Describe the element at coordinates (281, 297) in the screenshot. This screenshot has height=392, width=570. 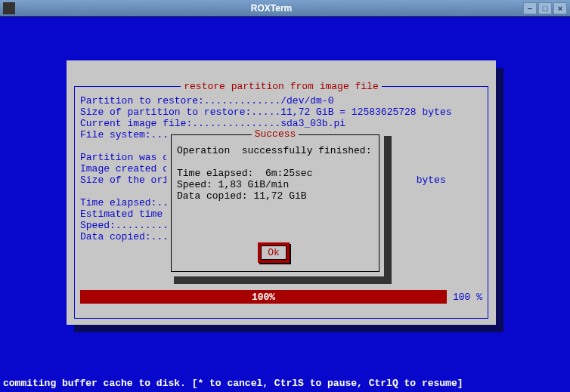
I see `progress-wrap: 100% 100 %` at that location.